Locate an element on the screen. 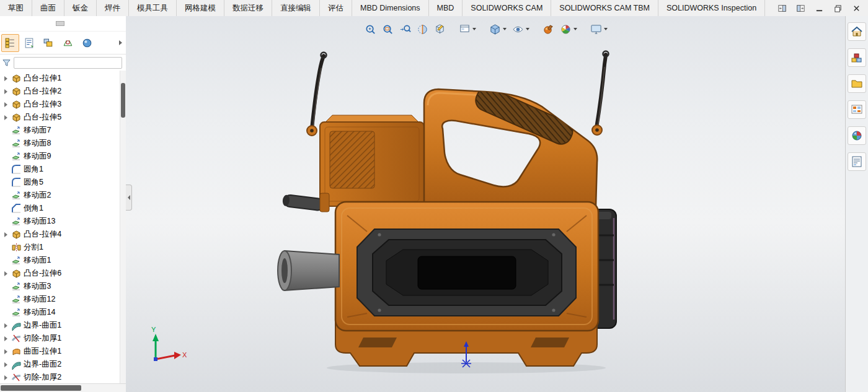 The height and width of the screenshot is (392, 868). tree-item-2: 凸台-拉伸2 is located at coordinates (60, 92).